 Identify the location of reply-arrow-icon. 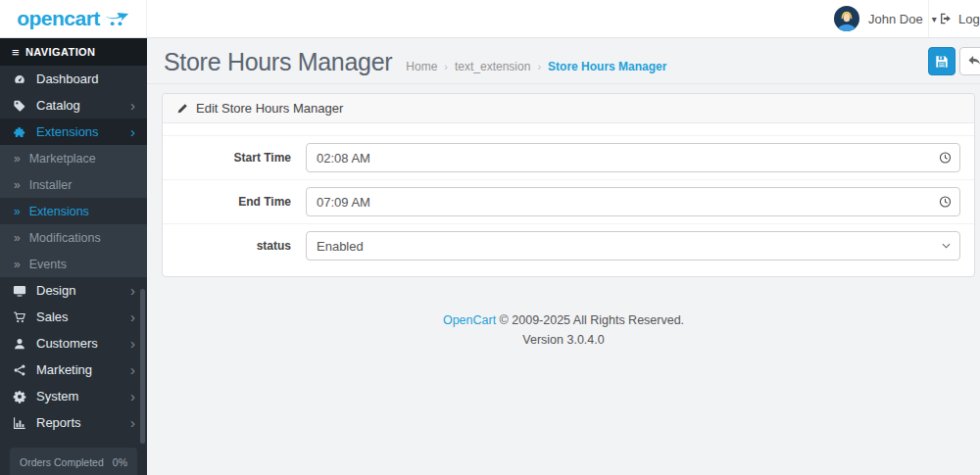
(974, 61).